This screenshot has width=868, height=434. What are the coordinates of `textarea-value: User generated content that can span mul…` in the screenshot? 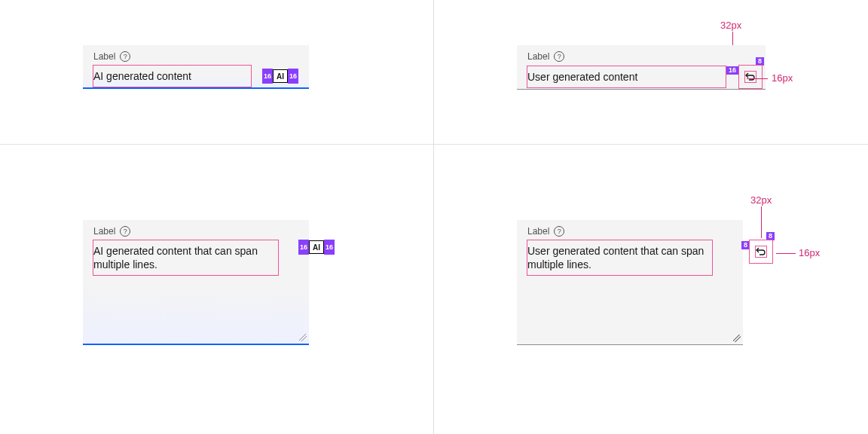 It's located at (616, 258).